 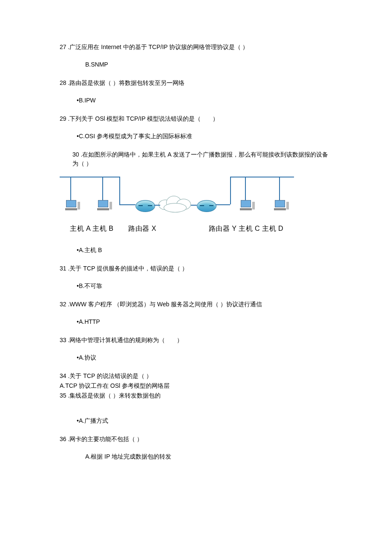 I want to click on question-number: 30, so click(x=76, y=154).